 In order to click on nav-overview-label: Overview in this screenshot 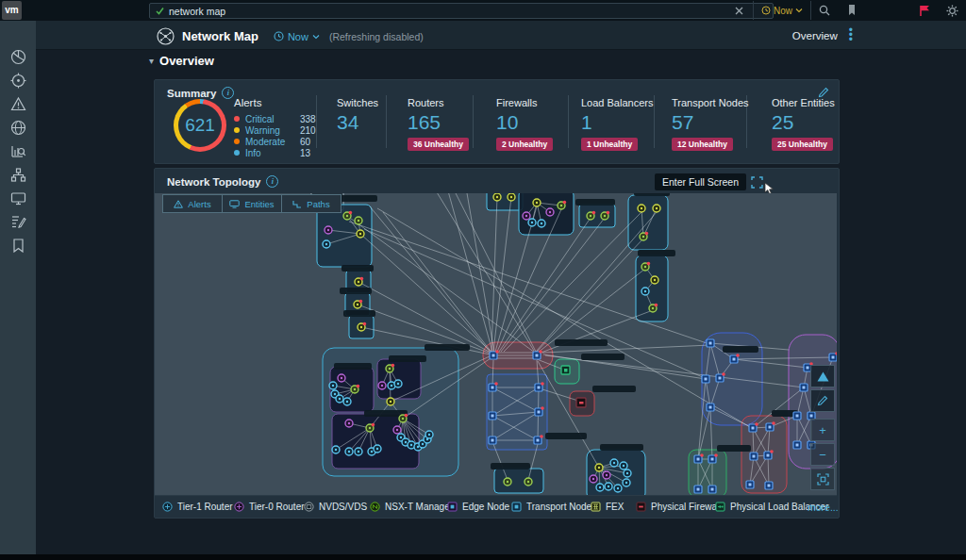, I will do `click(815, 36)`.